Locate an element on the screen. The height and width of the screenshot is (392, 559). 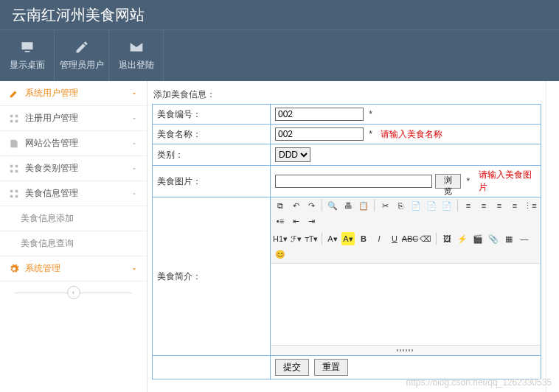
row-cat: 类别： DDD is located at coordinates (347, 155).